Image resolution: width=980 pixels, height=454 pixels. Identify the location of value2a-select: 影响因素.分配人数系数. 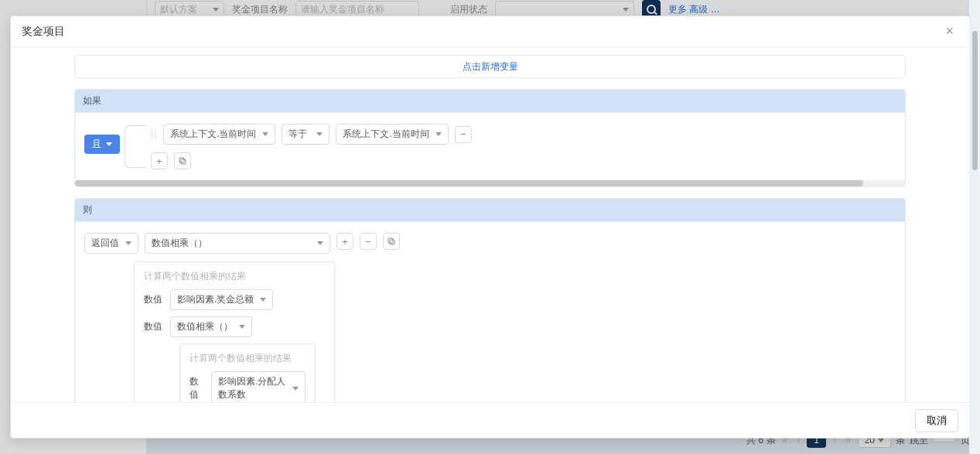
(258, 387).